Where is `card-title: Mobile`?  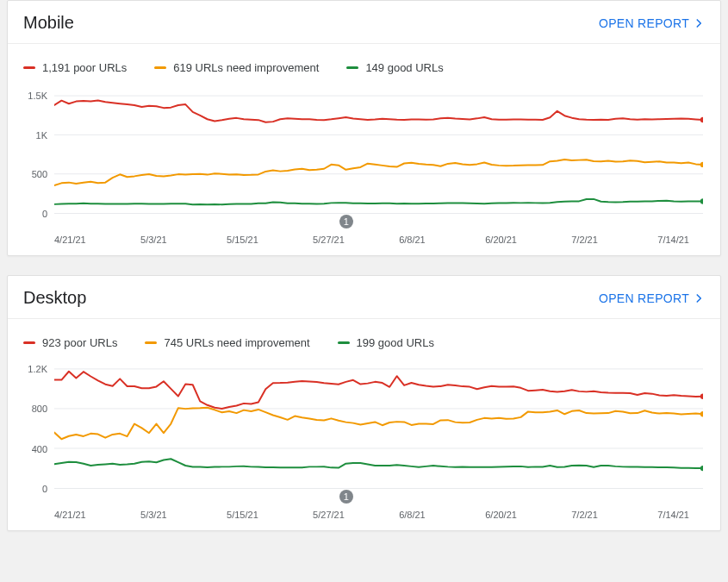 card-title: Mobile is located at coordinates (48, 22).